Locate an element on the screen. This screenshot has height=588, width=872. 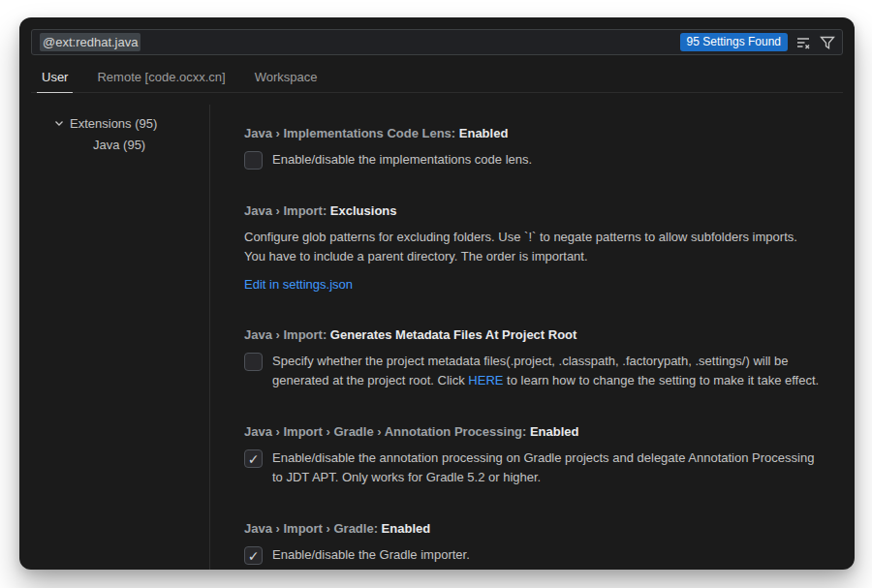
setting-row: Java › Import › Gradle › Annotation Proc… is located at coordinates (536, 455).